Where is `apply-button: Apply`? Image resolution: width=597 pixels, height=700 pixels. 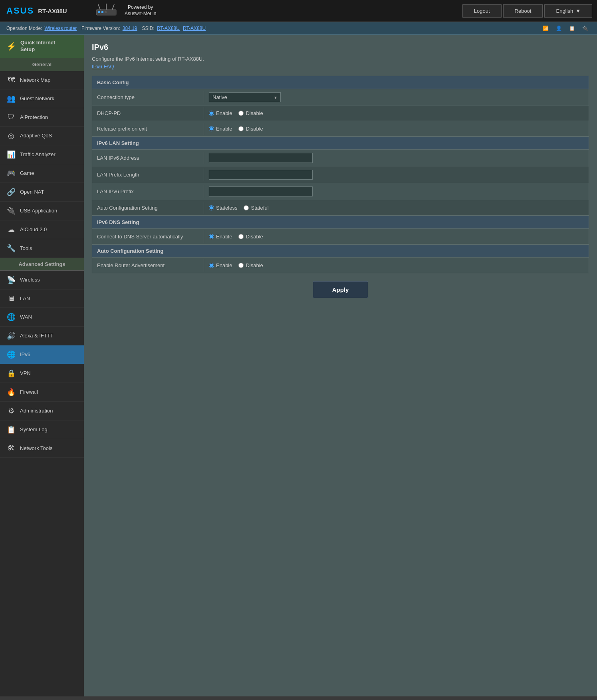
apply-button: Apply is located at coordinates (341, 290).